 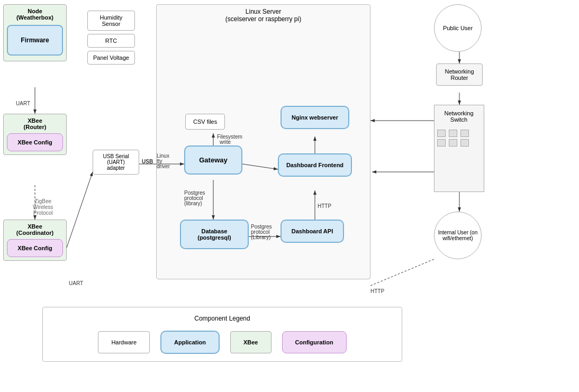 I want to click on public-user: Public User, so click(x=458, y=28).